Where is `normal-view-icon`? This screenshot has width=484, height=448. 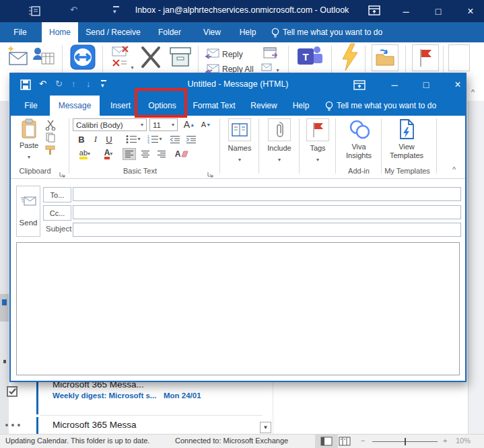 normal-view-icon is located at coordinates (326, 441).